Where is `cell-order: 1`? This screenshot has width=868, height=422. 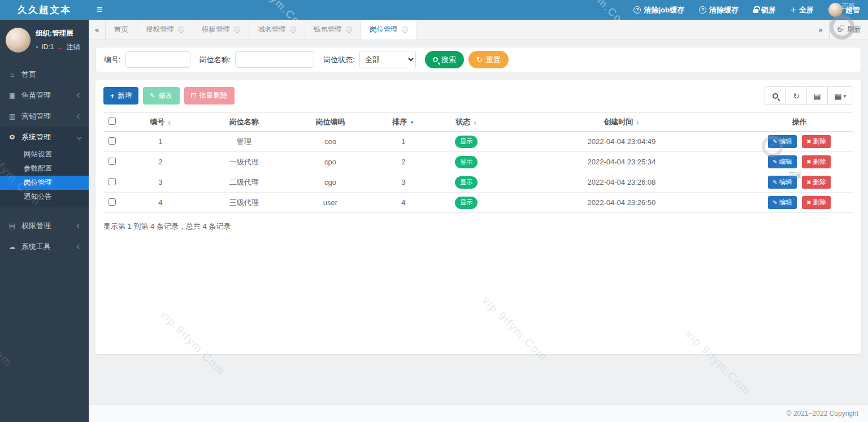
cell-order: 1 is located at coordinates (403, 142).